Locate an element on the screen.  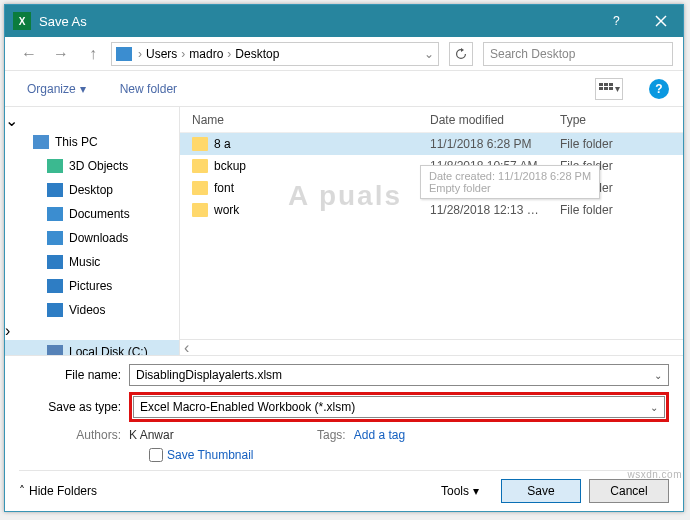
tags-link: Add a tag is located at coordinates (380, 435).